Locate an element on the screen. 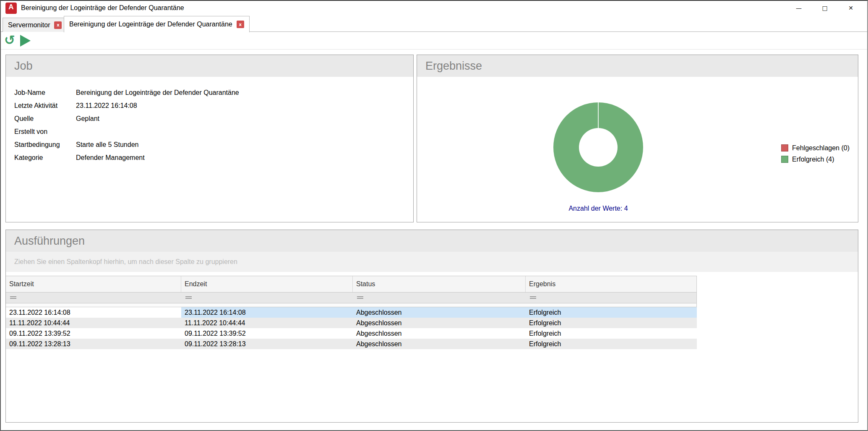  field-label: Letzte Aktivität is located at coordinates (44, 106).